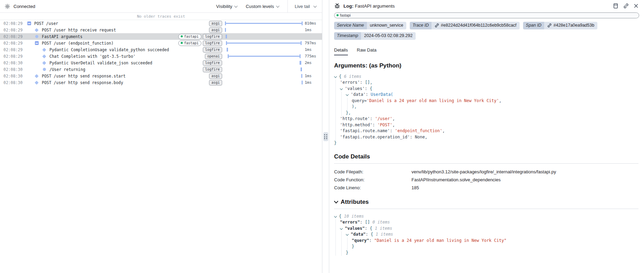 Image resolution: width=644 pixels, height=273 pixels. Describe the element at coordinates (67, 70) in the screenshot. I see `trace-row-label: /User returning` at that location.